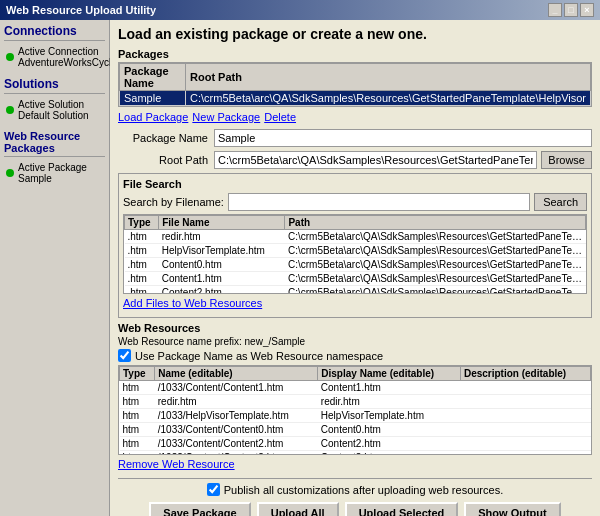 This screenshot has width=600, height=516. Describe the element at coordinates (525, 374) in the screenshot. I see `wr-col-desc: Description (editable)` at that location.